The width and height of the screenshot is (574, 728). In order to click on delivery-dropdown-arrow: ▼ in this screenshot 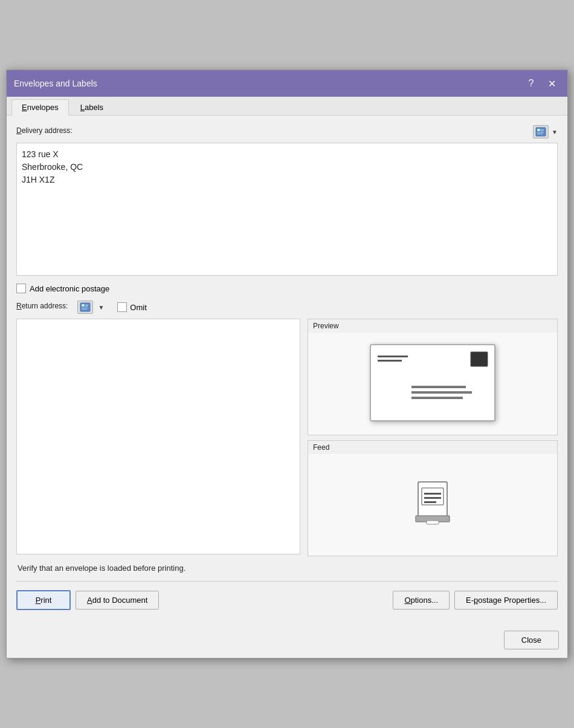, I will do `click(555, 132)`.